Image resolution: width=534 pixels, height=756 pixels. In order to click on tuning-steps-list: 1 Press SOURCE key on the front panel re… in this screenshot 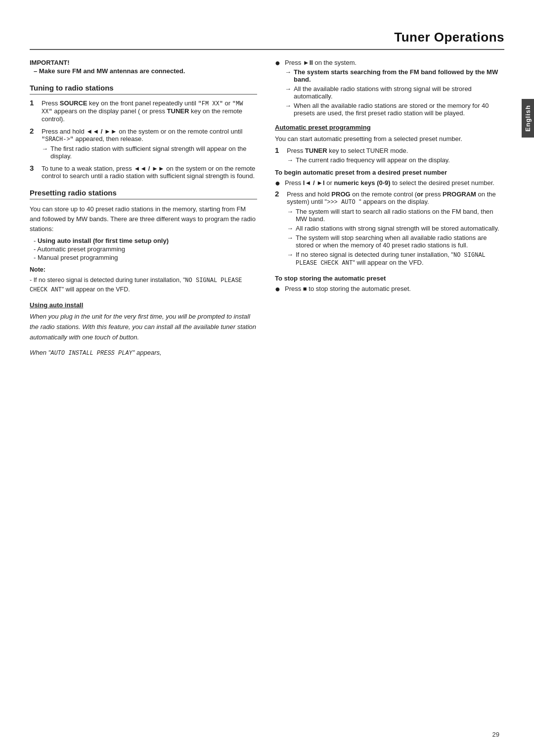, I will do `click(143, 140)`.